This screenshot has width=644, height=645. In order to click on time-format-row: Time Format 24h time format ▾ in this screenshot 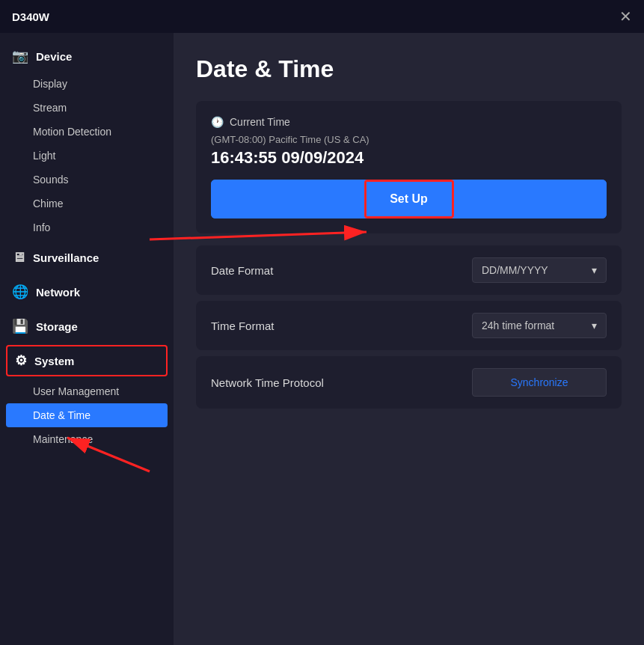, I will do `click(408, 325)`.